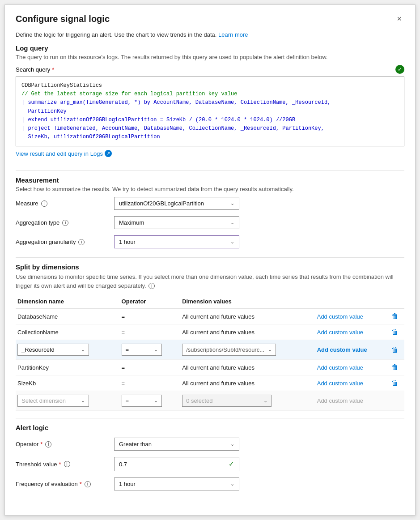  What do you see at coordinates (156, 401) in the screenshot?
I see `new-op-arrow: ⌄` at bounding box center [156, 401].